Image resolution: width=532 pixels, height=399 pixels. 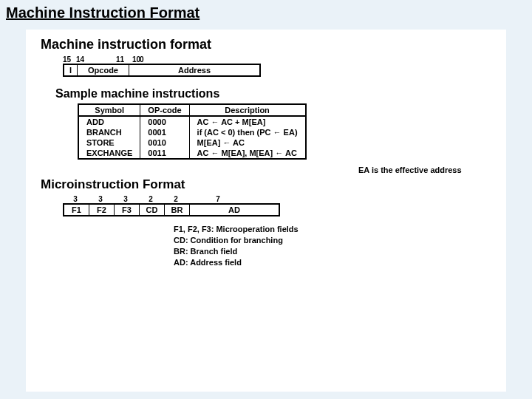 What do you see at coordinates (281, 200) in the screenshot?
I see `micro-bit-widths: 3 3 3 2 2 7` at bounding box center [281, 200].